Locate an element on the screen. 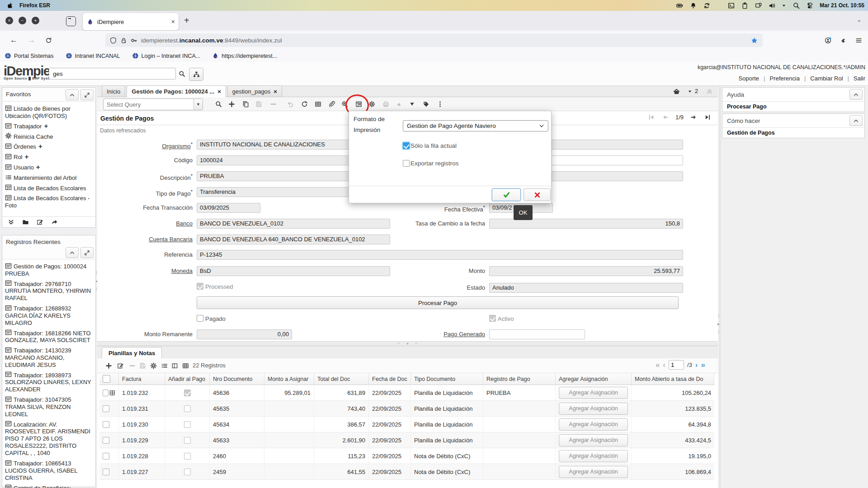 This screenshot has height=488, width=868. terminal-icon is located at coordinates (731, 5).